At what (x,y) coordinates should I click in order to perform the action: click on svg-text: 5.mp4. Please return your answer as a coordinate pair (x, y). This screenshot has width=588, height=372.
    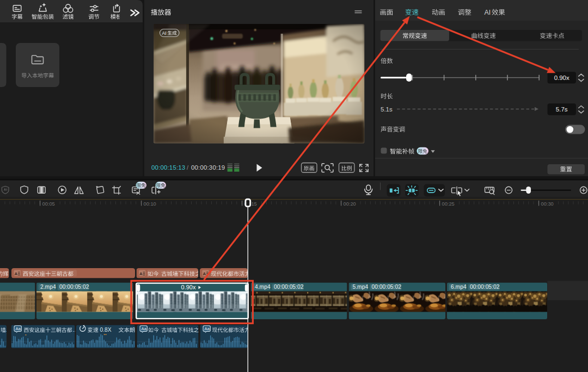
    Looking at the image, I should click on (360, 287).